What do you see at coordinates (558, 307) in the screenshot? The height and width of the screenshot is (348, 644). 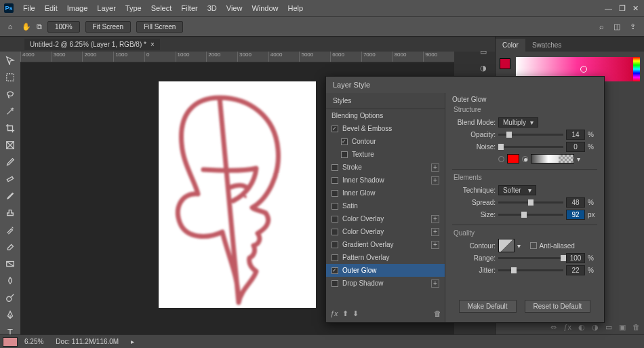 I see `reset-default-button: Reset to Default` at bounding box center [558, 307].